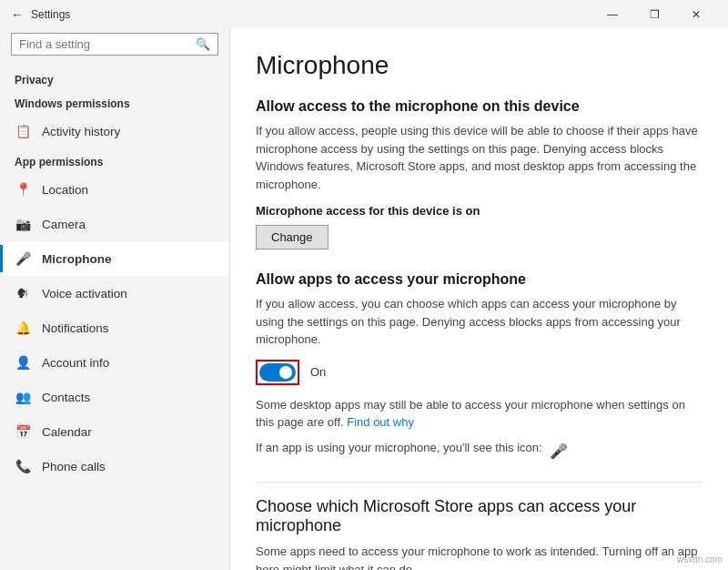 The width and height of the screenshot is (728, 570). What do you see at coordinates (318, 372) in the screenshot?
I see `toggle-label: On` at bounding box center [318, 372].